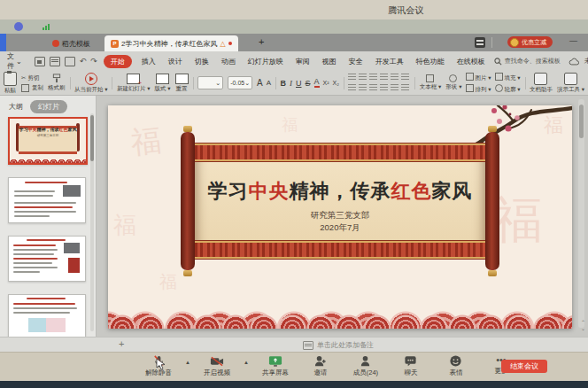 The width and height of the screenshot is (588, 388). What do you see at coordinates (32, 89) in the screenshot?
I see `copy-button: 复制` at bounding box center [32, 89].